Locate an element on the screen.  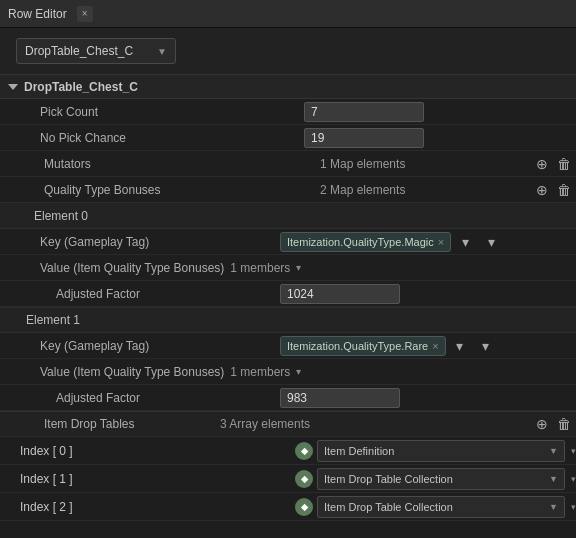
section-droptable-header: DropTable_Chest_C is located at coordinates (288, 87).